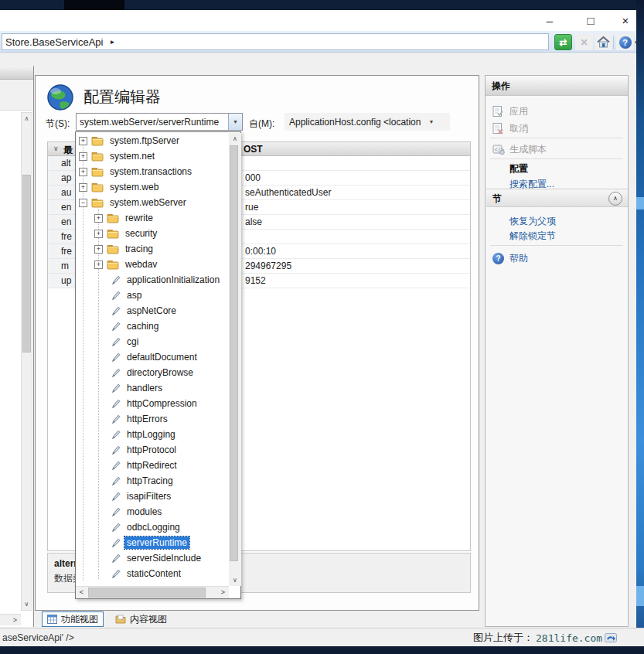 Image resolution: width=644 pixels, height=654 pixels. What do you see at coordinates (615, 199) in the screenshot?
I see `collapse-group-icon: ∧` at bounding box center [615, 199].